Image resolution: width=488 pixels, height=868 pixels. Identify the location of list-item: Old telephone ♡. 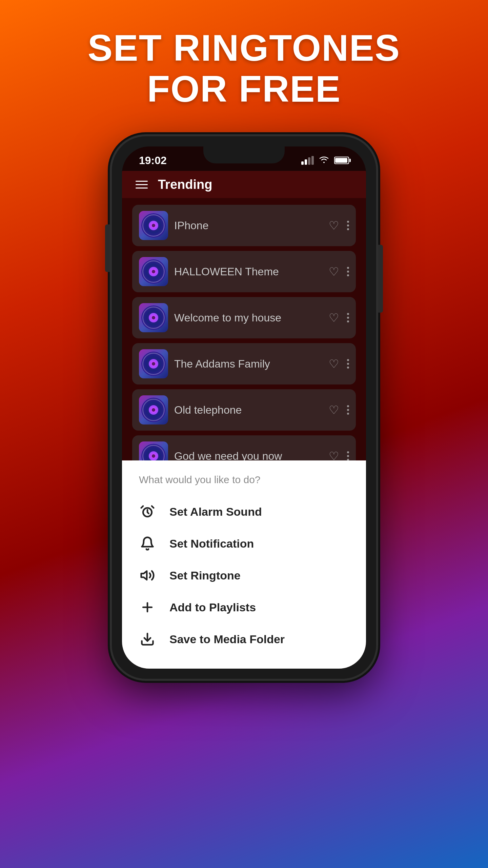
(244, 410).